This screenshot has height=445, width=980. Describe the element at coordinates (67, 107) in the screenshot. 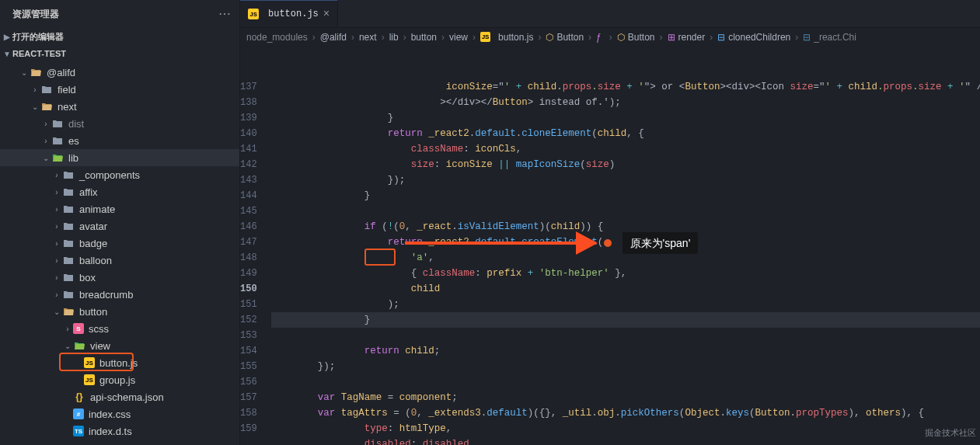

I see `tree-label: next` at that location.